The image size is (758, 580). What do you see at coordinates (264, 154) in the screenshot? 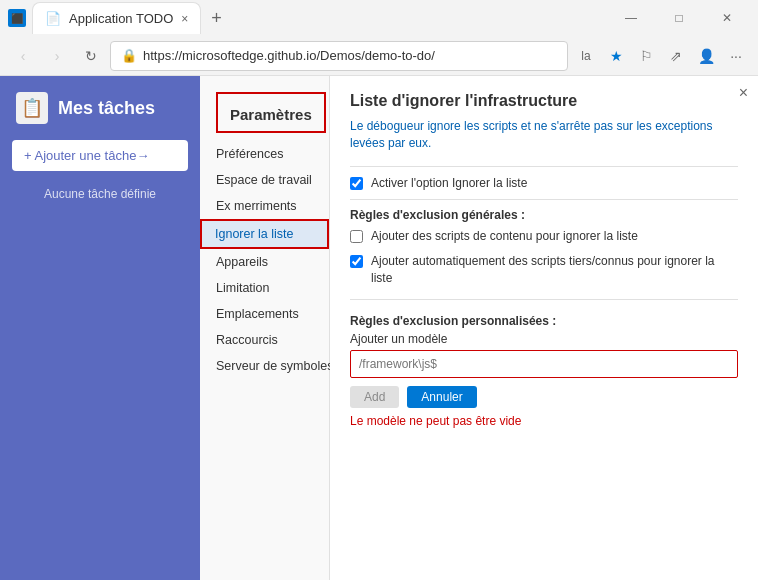
I see `settings-nav-preferences: Préférences` at bounding box center [264, 154].